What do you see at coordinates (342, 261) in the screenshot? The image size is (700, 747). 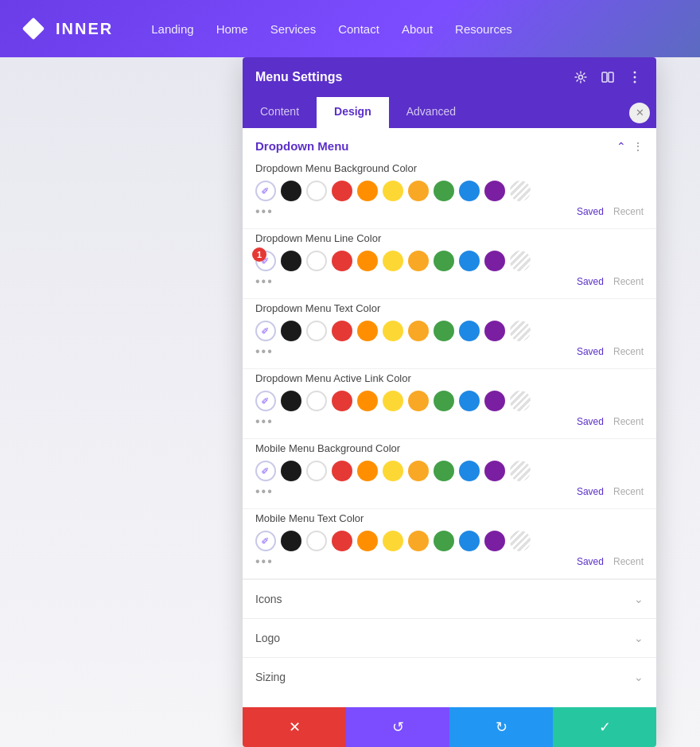 I see `swatch-red-line` at bounding box center [342, 261].